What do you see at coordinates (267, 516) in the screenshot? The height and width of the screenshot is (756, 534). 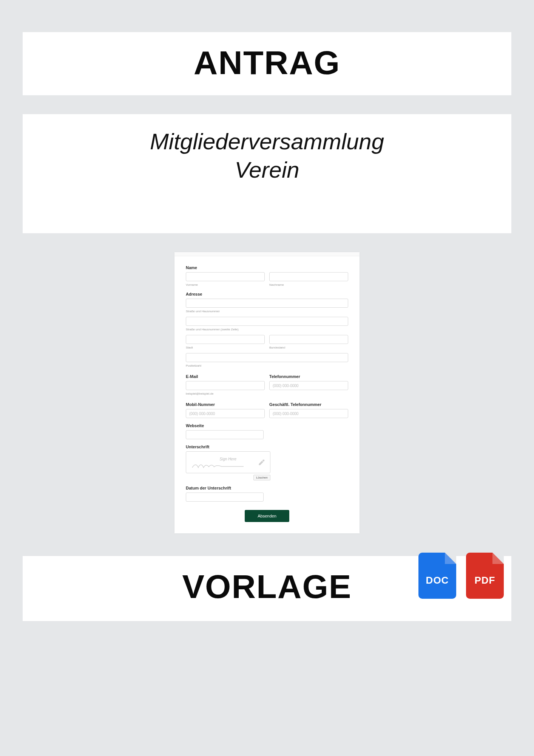 I see `submit-button: Absenden` at bounding box center [267, 516].